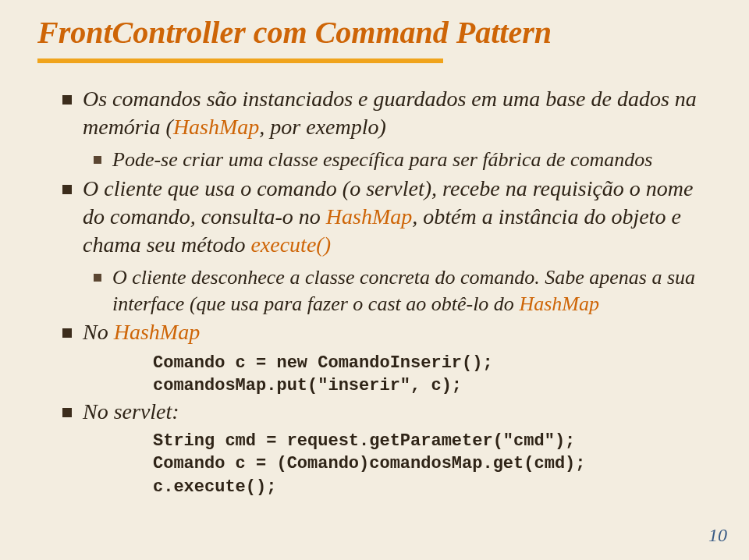 This screenshot has height=560, width=749. I want to click on code-line: Comando c = (Comando)comandosMap.get(cmd…, so click(429, 464).